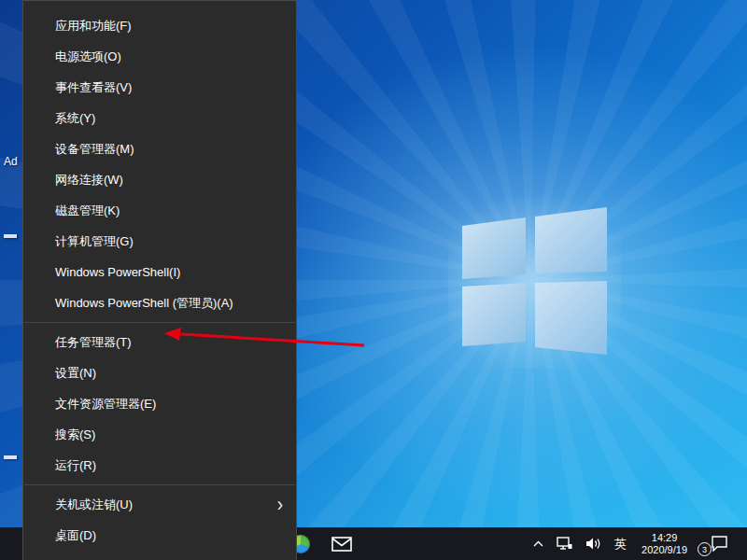 This screenshot has width=747, height=560. What do you see at coordinates (594, 543) in the screenshot?
I see `speaker-icon` at bounding box center [594, 543].